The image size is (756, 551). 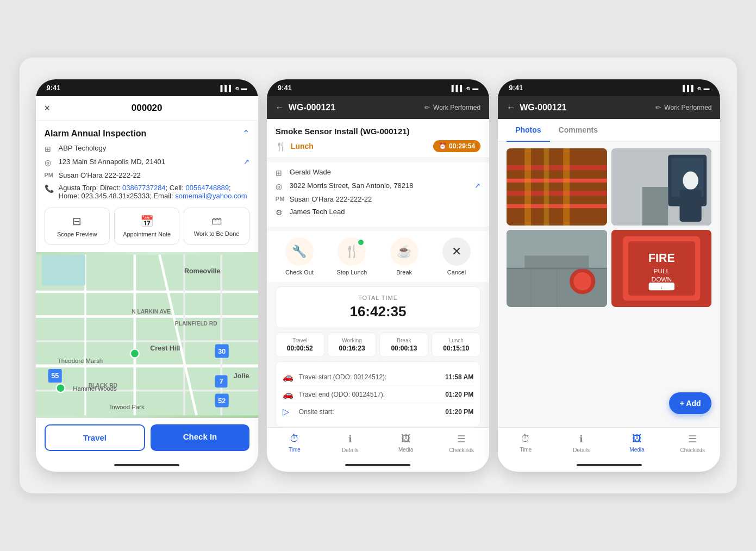 I want to click on signal-icon: ▌▌▌, so click(x=226, y=88).